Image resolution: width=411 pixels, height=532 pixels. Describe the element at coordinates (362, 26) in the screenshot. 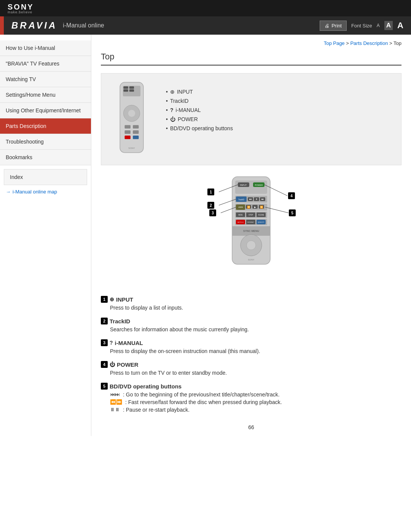

I see `font-size-label: Font Size` at that location.